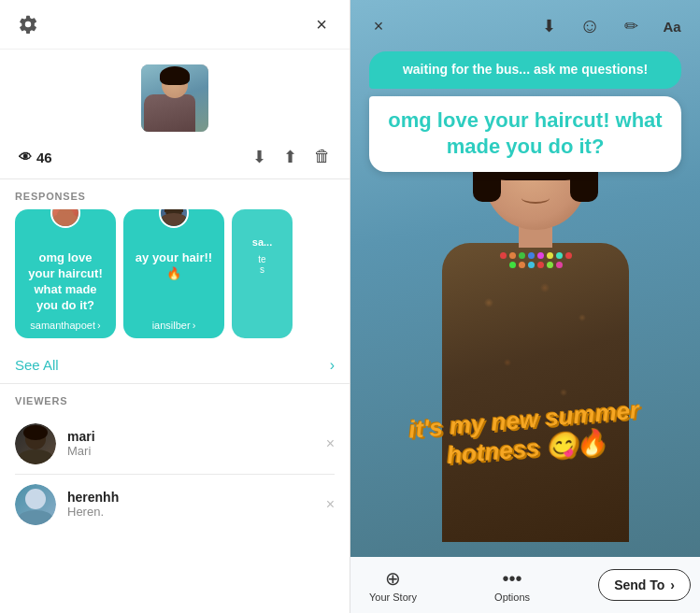  What do you see at coordinates (512, 579) in the screenshot?
I see `ellipsis-icon: •••` at bounding box center [512, 579].